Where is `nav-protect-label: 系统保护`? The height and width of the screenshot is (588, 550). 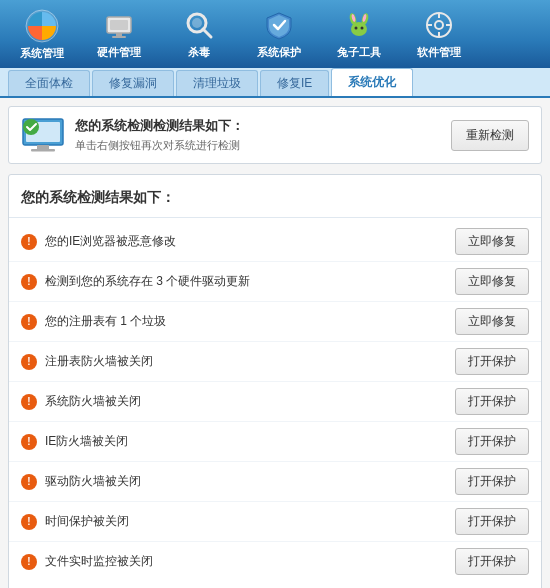 nav-protect-label: 系统保护 is located at coordinates (279, 52).